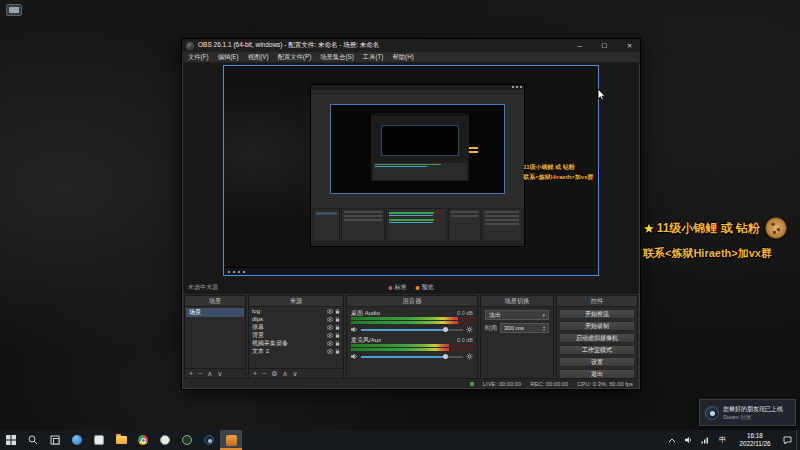 This screenshot has width=800, height=450. I want to click on menu-view: 视图(V), so click(258, 58).